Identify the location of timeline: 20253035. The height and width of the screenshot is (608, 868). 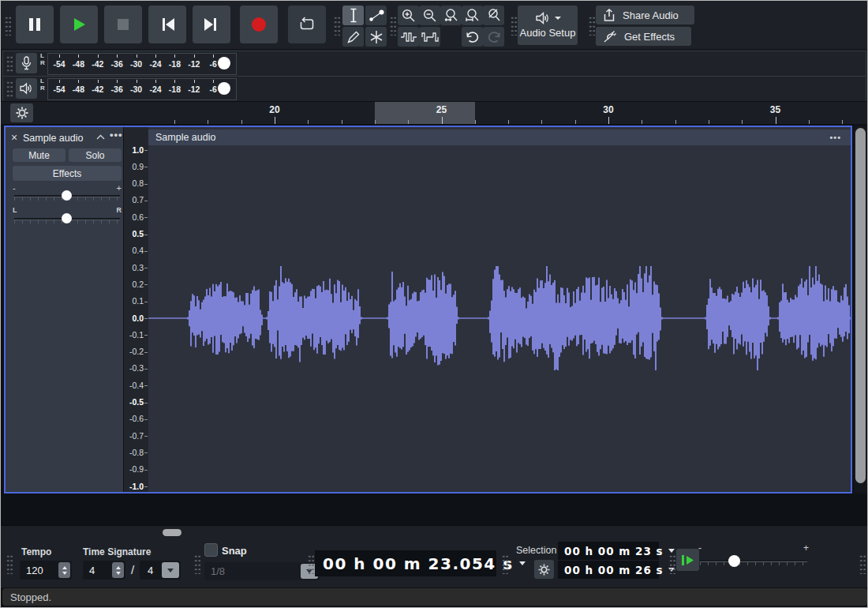
(434, 113).